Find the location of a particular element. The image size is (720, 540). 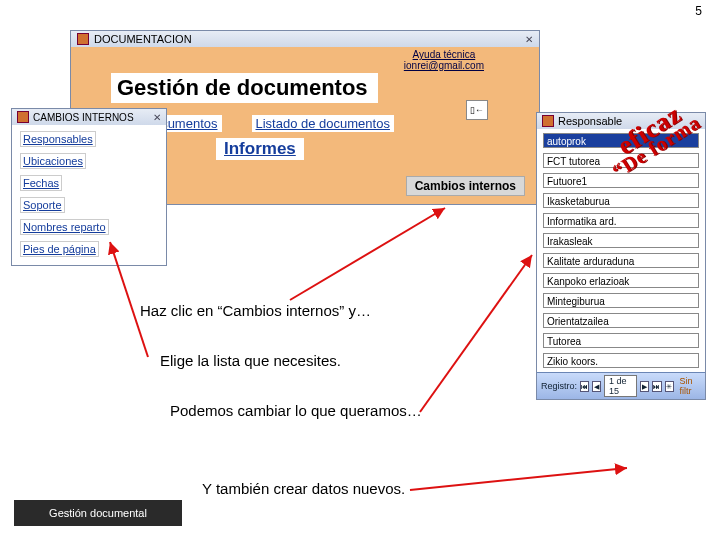

record-navbar: Registro: ⏮ ◀ 1 de 15 ▶ ⏭ ✳ Sin filtr is located at coordinates (621, 386).